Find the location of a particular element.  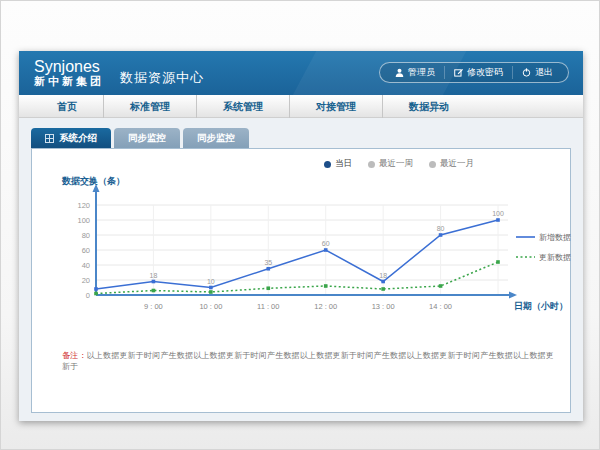

svg-text: 11 : 00 is located at coordinates (268, 306).